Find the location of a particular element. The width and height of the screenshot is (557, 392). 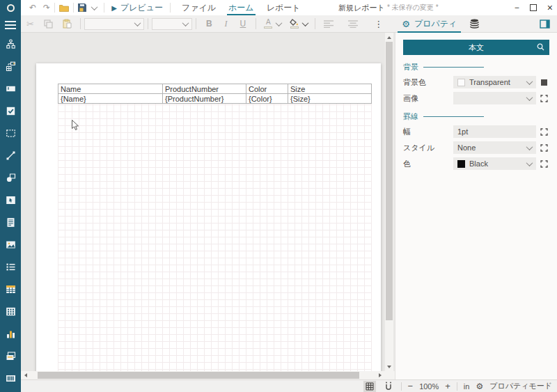

expand-icon is located at coordinates (544, 148).